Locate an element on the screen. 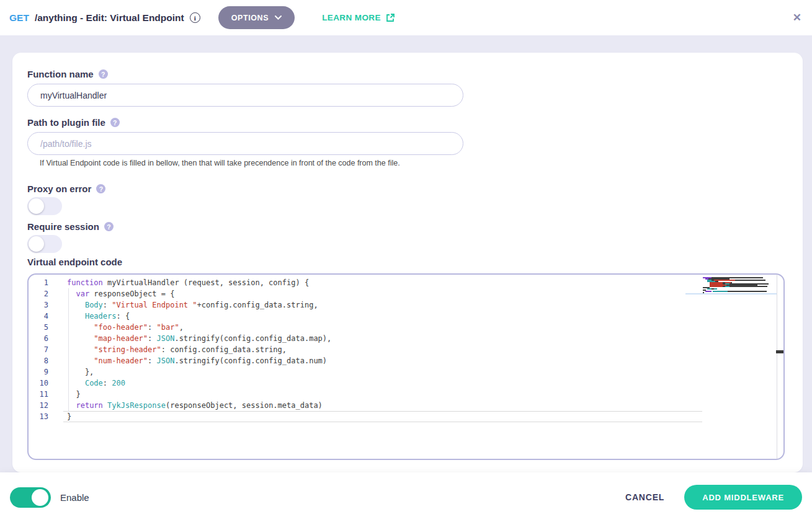 Image resolution: width=812 pixels, height=522 pixels. code-line: }, is located at coordinates (383, 372).